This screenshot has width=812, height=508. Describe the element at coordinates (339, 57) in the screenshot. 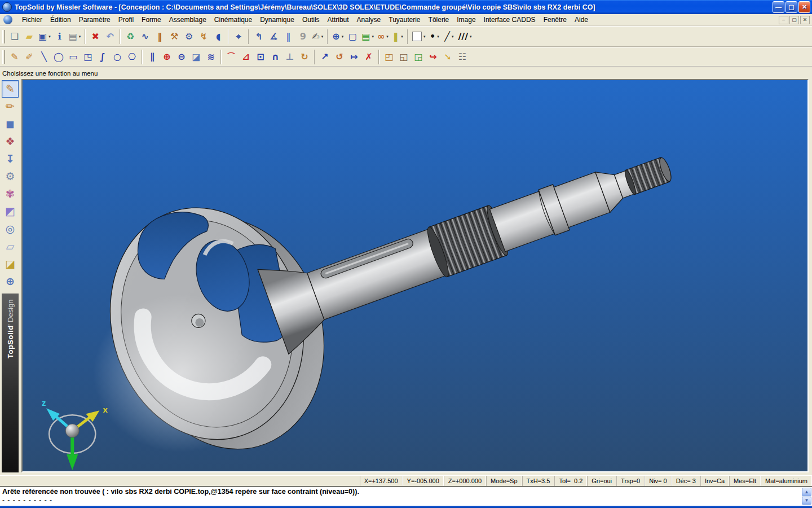

I see `measure-angle: ↺` at that location.